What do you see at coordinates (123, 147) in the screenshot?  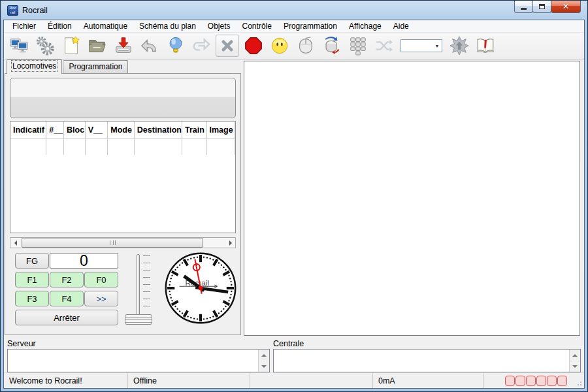 I see `table-row` at bounding box center [123, 147].